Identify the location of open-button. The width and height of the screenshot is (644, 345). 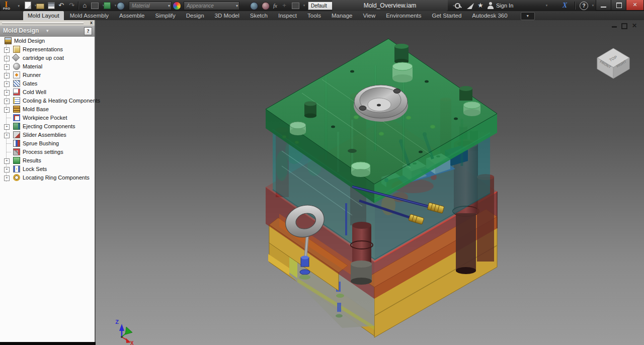
(40, 6).